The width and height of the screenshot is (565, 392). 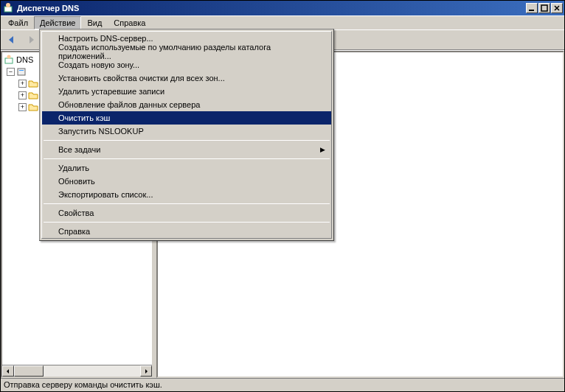 I want to click on tree-label: DNS, so click(x=25, y=60).